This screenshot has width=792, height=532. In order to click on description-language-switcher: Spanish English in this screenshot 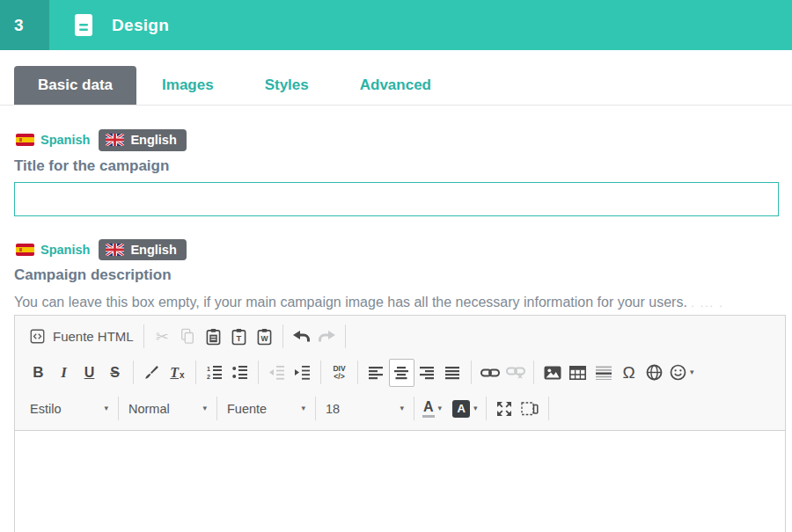, I will do `click(403, 250)`.